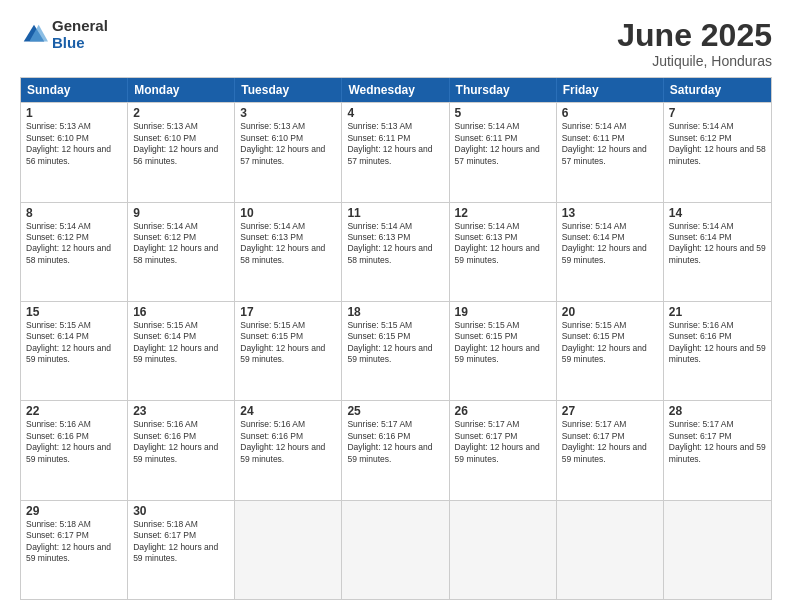  Describe the element at coordinates (74, 351) in the screenshot. I see `day-15: 15 Sunrise: 5:15 AMSunset: 6:14 PMDaylig…` at that location.